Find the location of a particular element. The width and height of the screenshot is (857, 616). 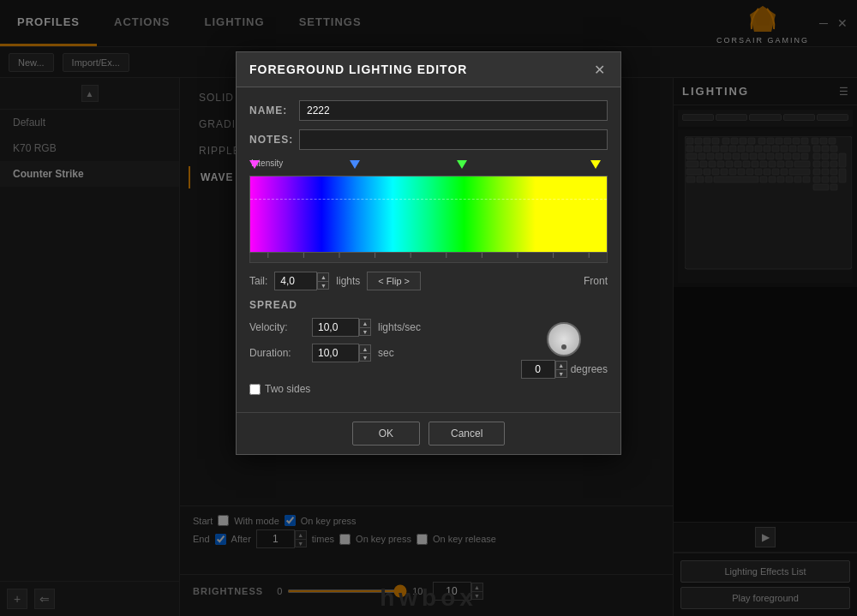

tail-spinner-buttons: ▲ ▼ is located at coordinates (323, 281).